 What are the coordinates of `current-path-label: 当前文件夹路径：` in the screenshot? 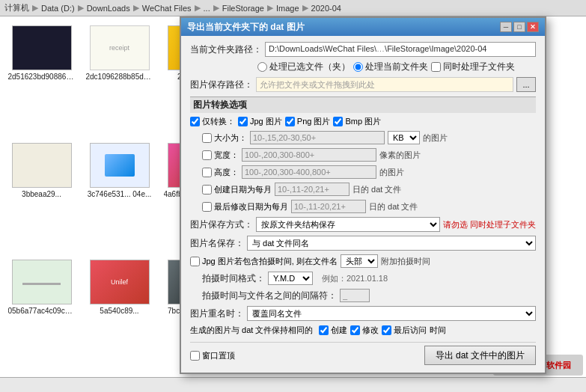 It's located at (226, 49).